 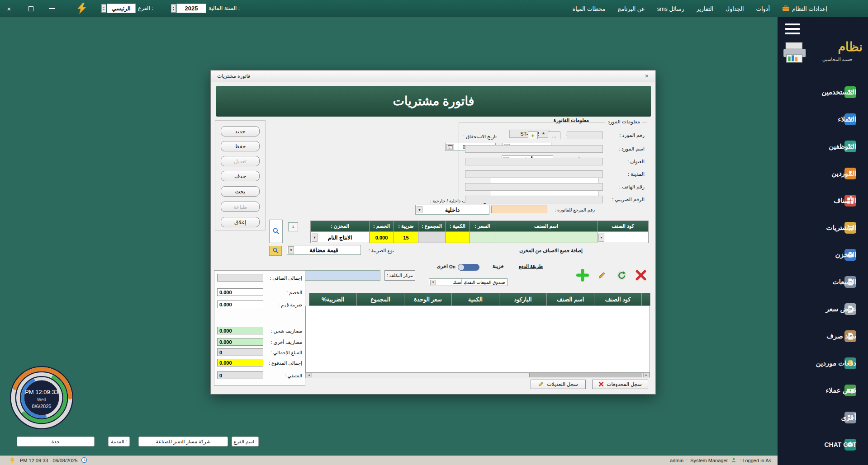 I want to click on payment-toggle, so click(x=469, y=268).